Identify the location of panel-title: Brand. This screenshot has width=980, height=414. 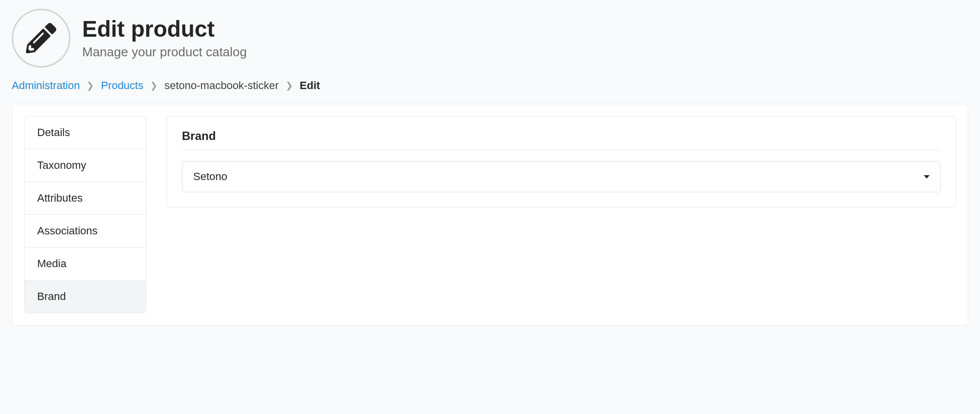
(561, 140).